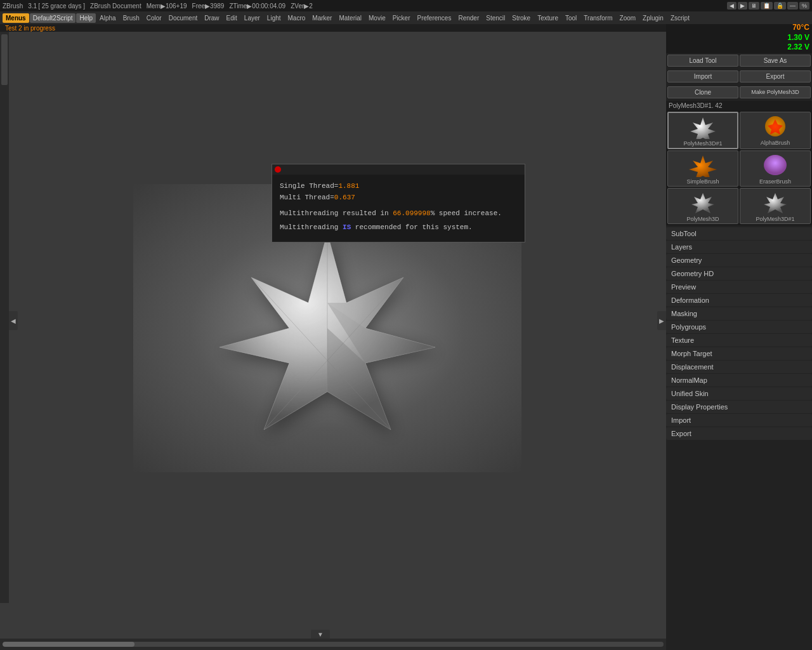 Image resolution: width=812 pixels, height=650 pixels. I want to click on menu-edit: Edit, so click(232, 18).